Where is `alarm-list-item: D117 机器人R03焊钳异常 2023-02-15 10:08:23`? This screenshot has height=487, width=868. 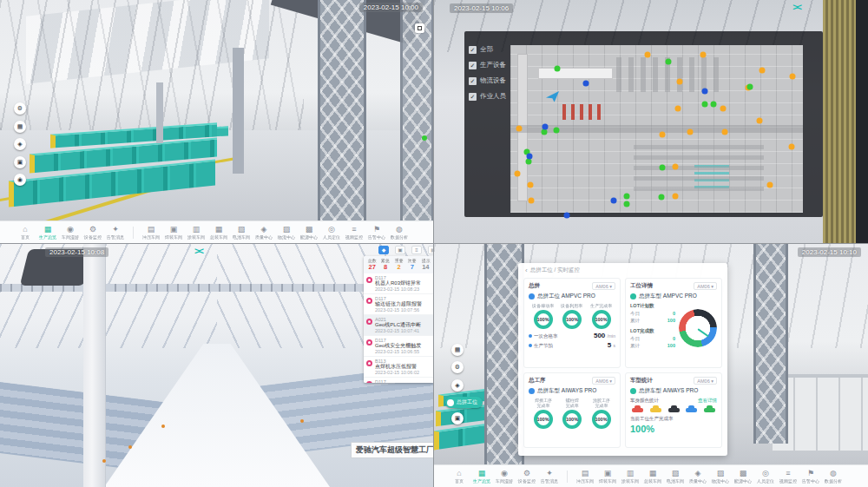
alarm-list-item: D117 机器人R03焊钳异常 2023-02-15 10:08:23 is located at coordinates (399, 284).